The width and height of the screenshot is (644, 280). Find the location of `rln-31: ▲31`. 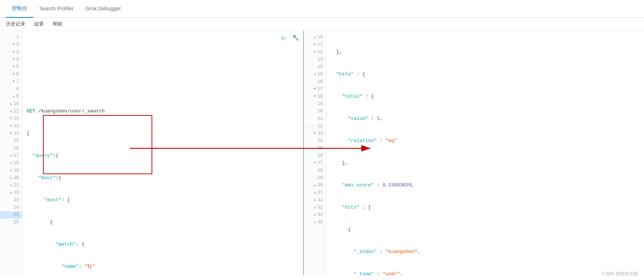

rln-31: ▲31 is located at coordinates (315, 193).